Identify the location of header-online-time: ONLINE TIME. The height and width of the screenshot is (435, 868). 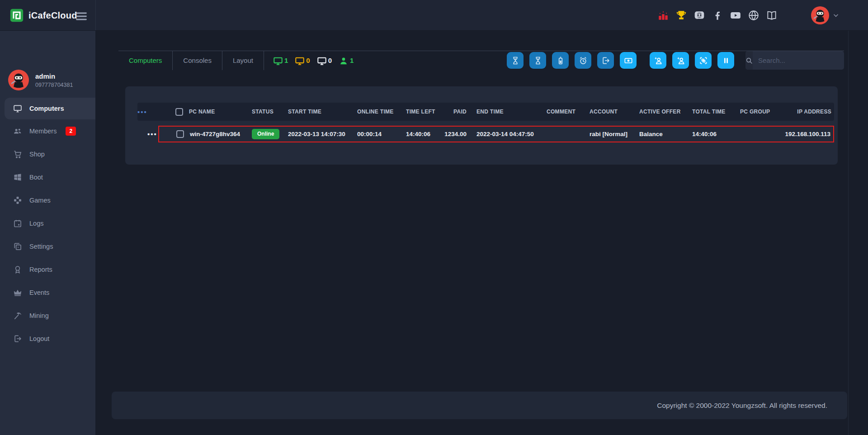
(382, 112).